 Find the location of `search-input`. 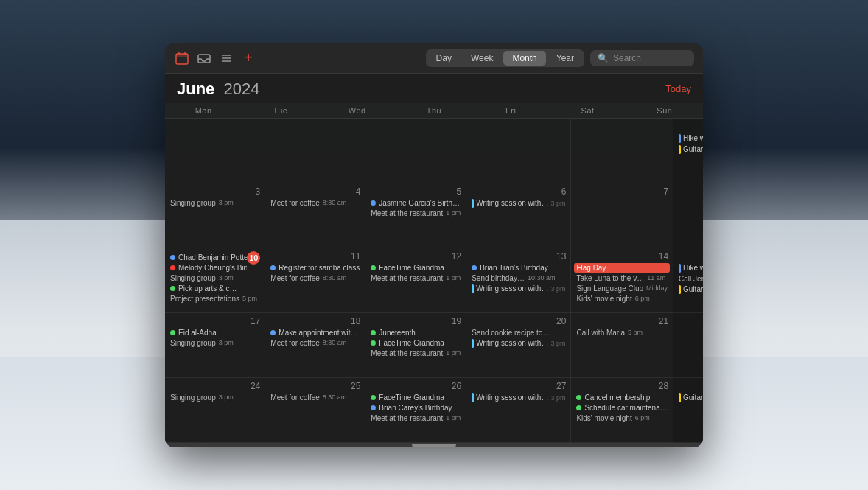

search-input is located at coordinates (650, 58).